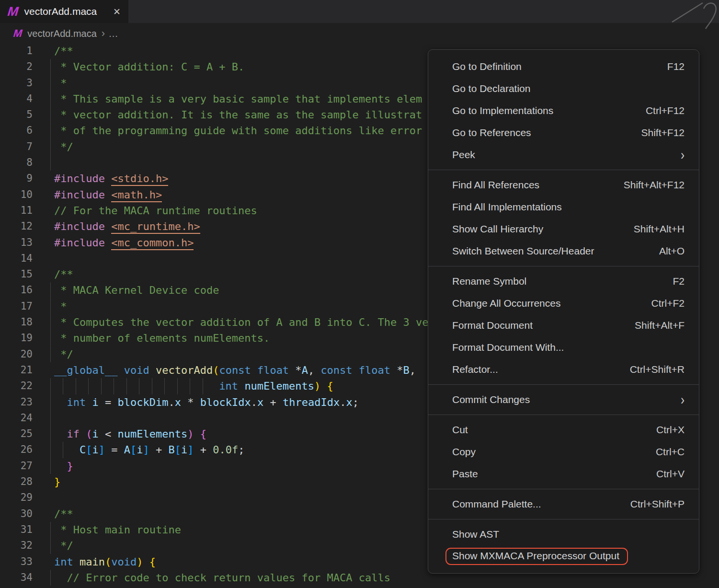  Describe the element at coordinates (563, 504) in the screenshot. I see `menu-item-command-palette: Command Palette...Ctrl+Shift+P` at that location.